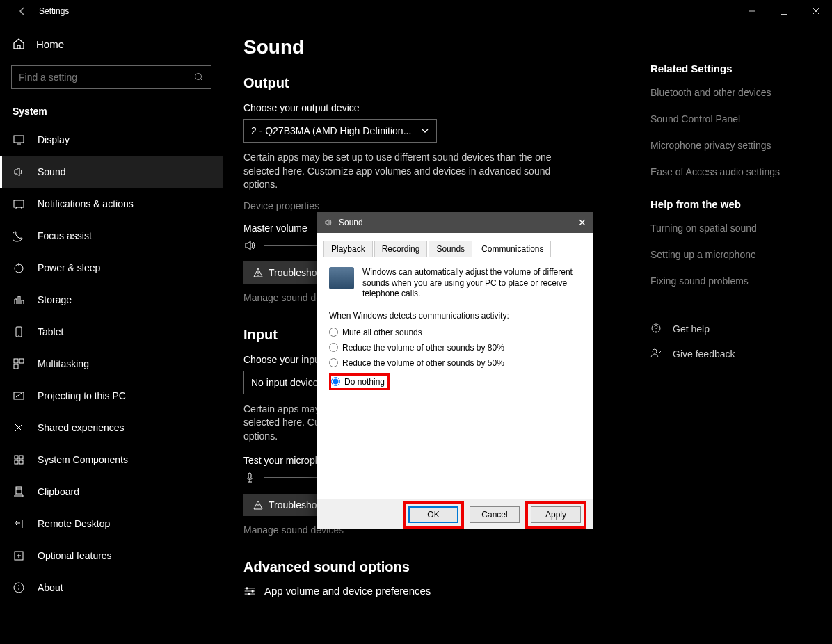 Image resolution: width=832 pixels, height=644 pixels. What do you see at coordinates (734, 281) in the screenshot?
I see `help-link: Fixing sound problems` at bounding box center [734, 281].